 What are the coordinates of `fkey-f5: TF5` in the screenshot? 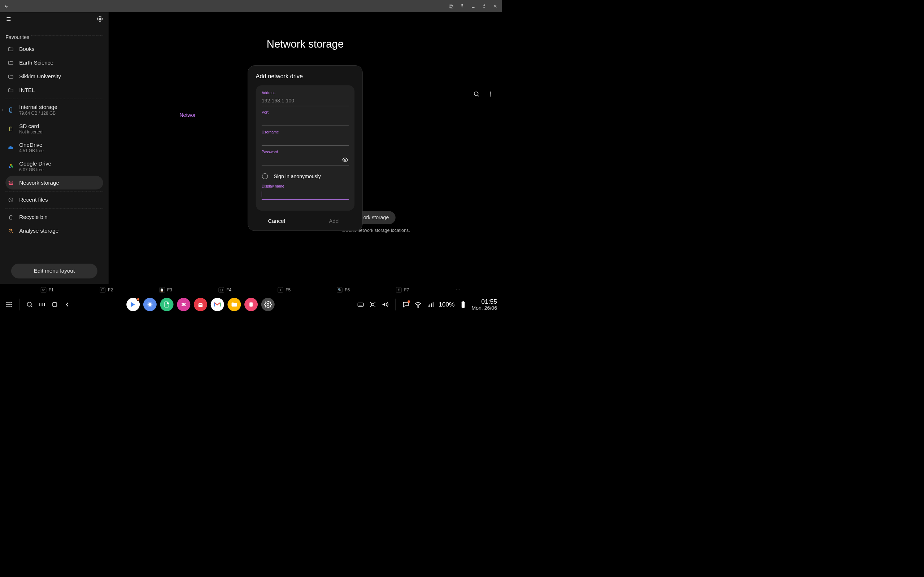 It's located at (284, 290).